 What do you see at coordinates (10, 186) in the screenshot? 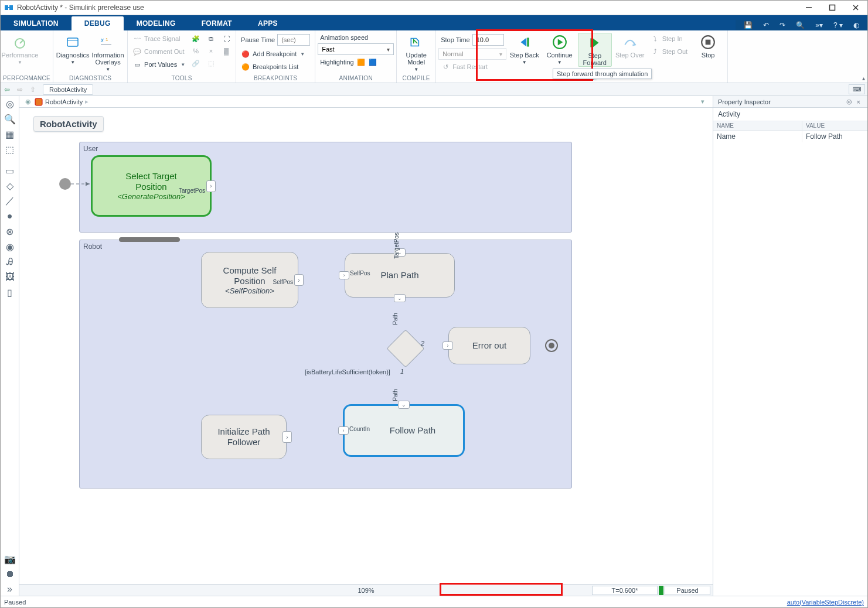
I see `diamond-tool-icon: ◇` at bounding box center [10, 186].